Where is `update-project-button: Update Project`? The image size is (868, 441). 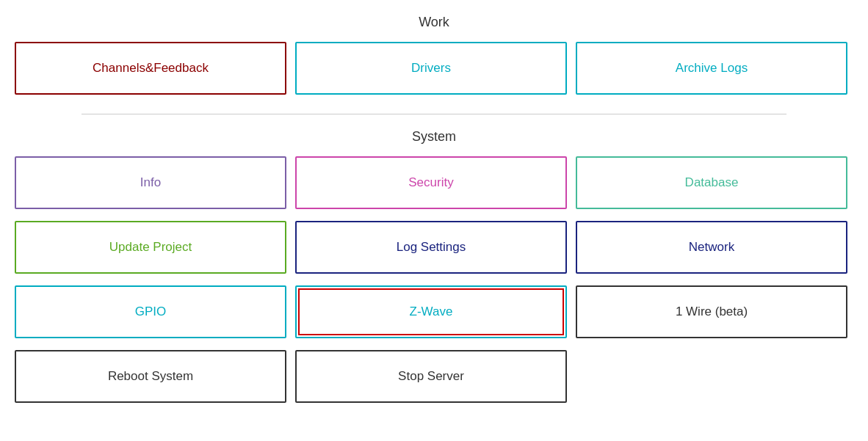 update-project-button: Update Project is located at coordinates (151, 247).